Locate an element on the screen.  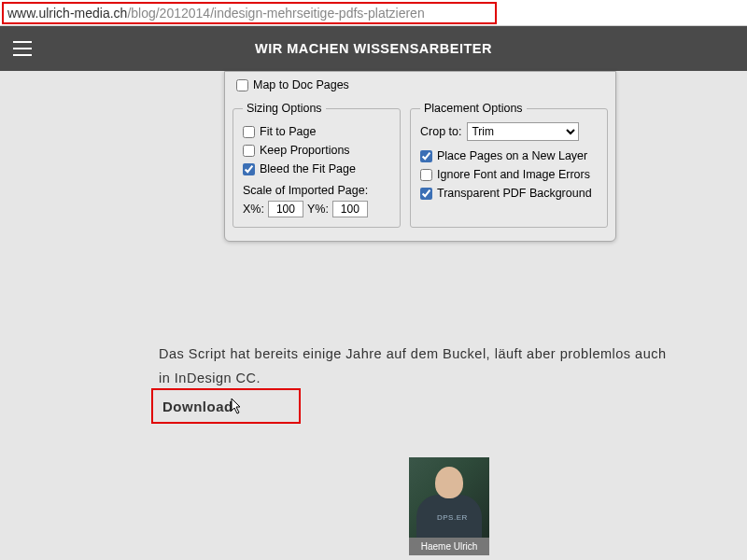
author-photo: DPS.ER is located at coordinates (449, 497).